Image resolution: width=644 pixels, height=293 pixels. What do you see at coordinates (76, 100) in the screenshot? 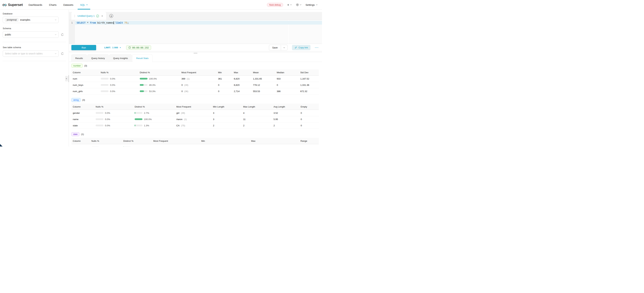
I see `type-badge-string: string` at bounding box center [76, 100].